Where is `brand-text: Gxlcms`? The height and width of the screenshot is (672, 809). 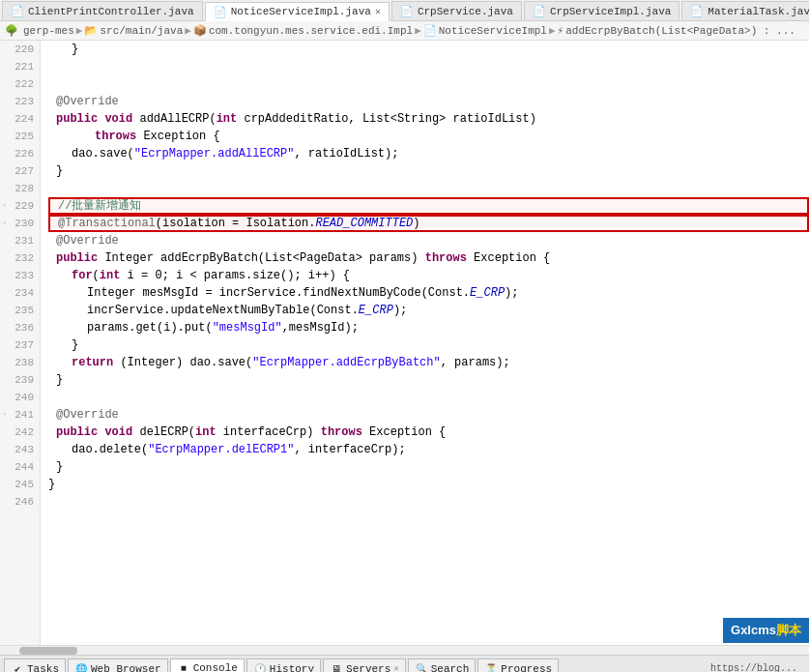 brand-text: Gxlcms is located at coordinates (754, 630).